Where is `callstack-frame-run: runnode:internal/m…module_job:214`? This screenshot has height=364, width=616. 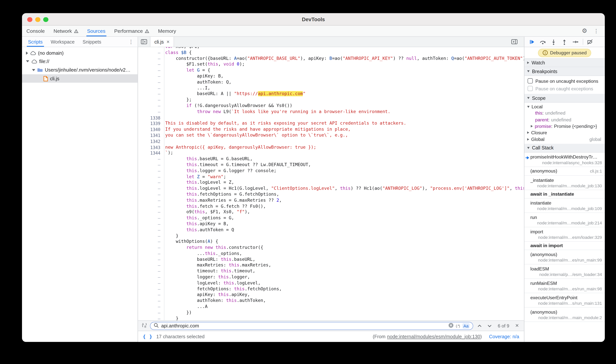
callstack-frame-run: runnode:internal/m…module_job:214 is located at coordinates (564, 220).